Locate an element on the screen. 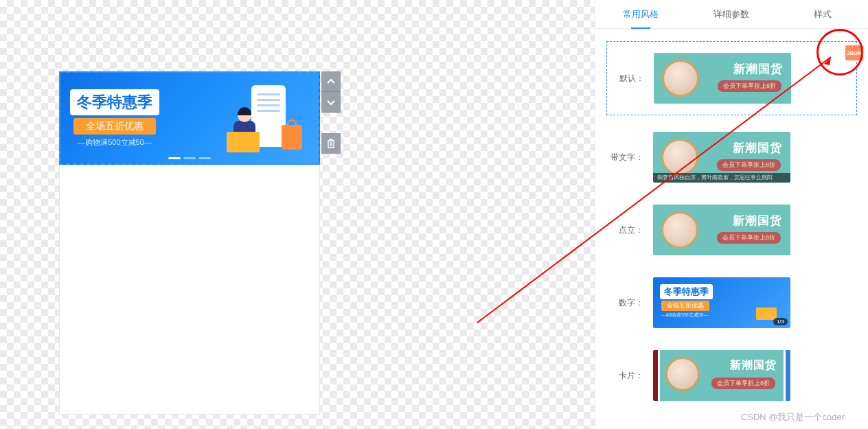  banner-text: 冬季特惠季 全场五折优惠 —购物满500立减50— is located at coordinates (115, 118).